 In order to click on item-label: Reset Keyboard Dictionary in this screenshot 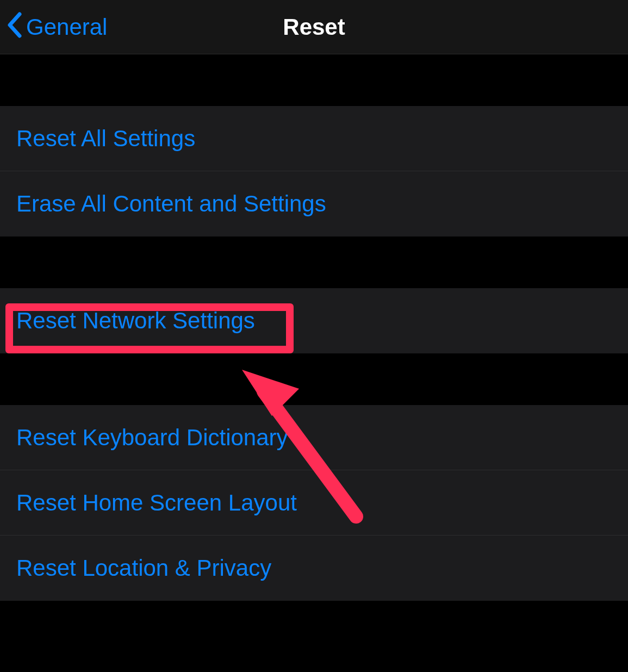, I will do `click(152, 438)`.